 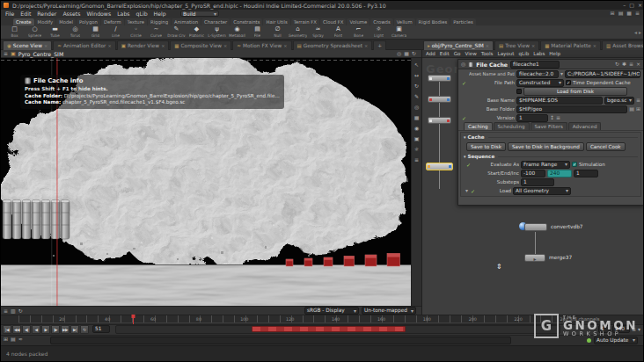 What do you see at coordinates (632, 64) in the screenshot?
I see `menu-icon: ≡` at bounding box center [632, 64].